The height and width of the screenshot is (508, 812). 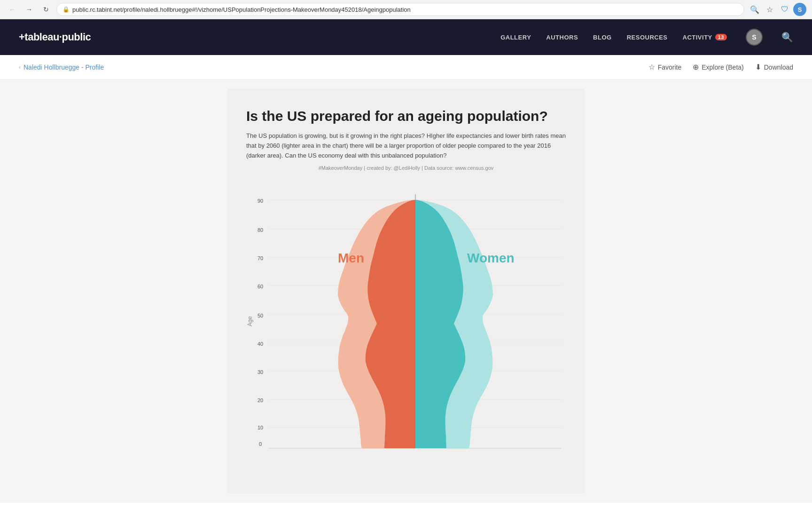 I want to click on age-tick-50: 50, so click(x=260, y=316).